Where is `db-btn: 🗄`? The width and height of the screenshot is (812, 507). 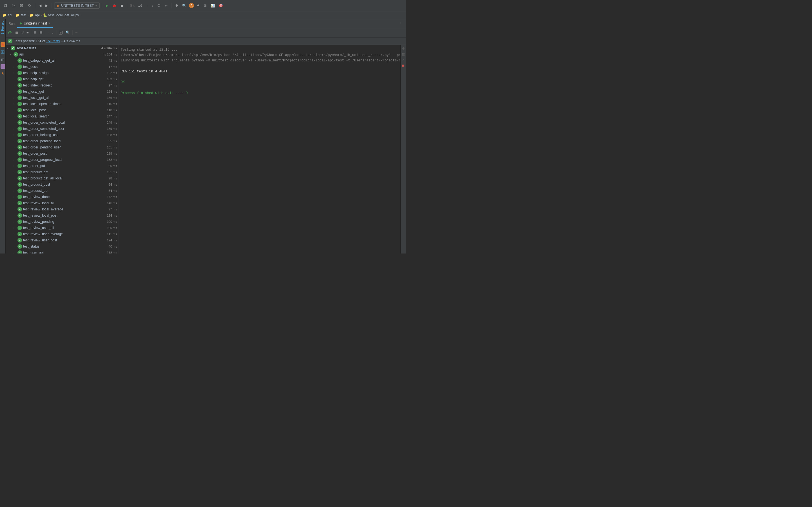 db-btn: 🗄 is located at coordinates (198, 5).